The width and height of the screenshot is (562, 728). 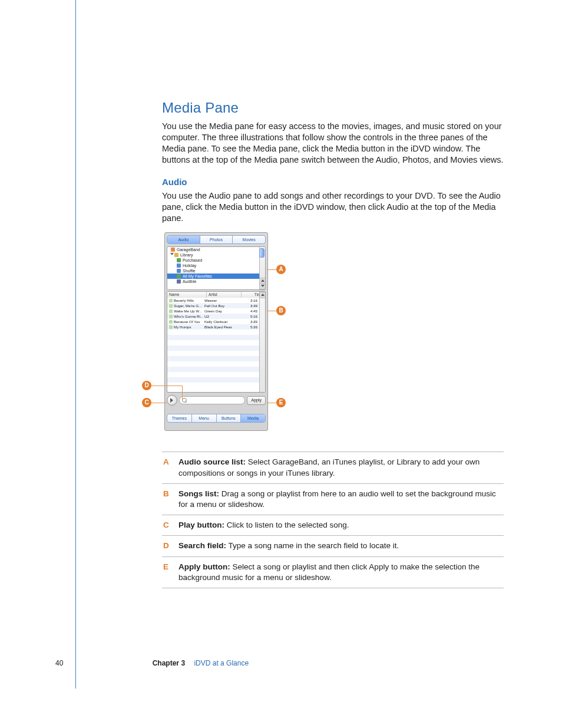 What do you see at coordinates (187, 295) in the screenshot?
I see `col-name: Name` at bounding box center [187, 295].